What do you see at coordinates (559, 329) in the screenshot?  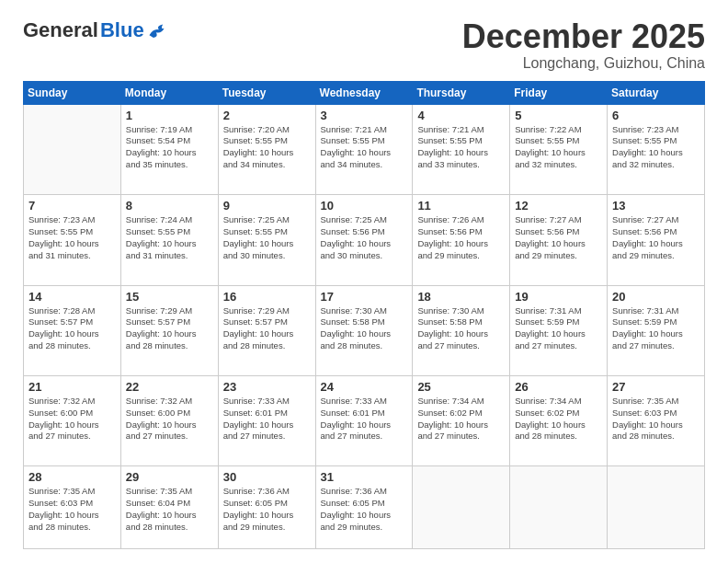 I see `day-info: Sunrise: 7:31 AMSunset: 5:59 PMDaylight:…` at bounding box center [559, 329].